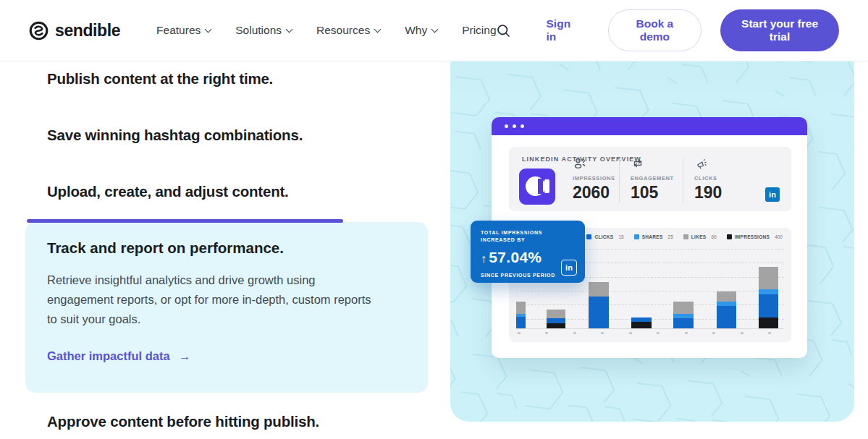 This screenshot has height=439, width=868. What do you see at coordinates (168, 192) in the screenshot?
I see `feature-item-upload: Upload, create, and adjust content.` at bounding box center [168, 192].